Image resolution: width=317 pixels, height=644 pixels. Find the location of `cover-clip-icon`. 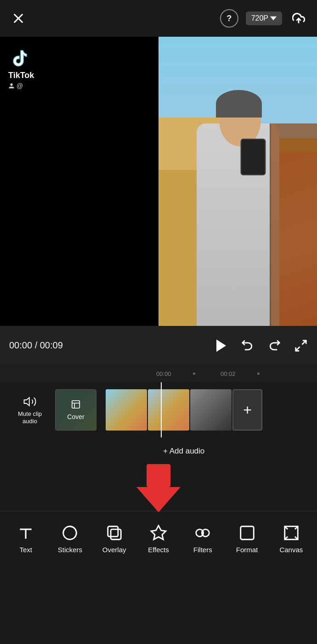

cover-clip-icon is located at coordinates (76, 405).